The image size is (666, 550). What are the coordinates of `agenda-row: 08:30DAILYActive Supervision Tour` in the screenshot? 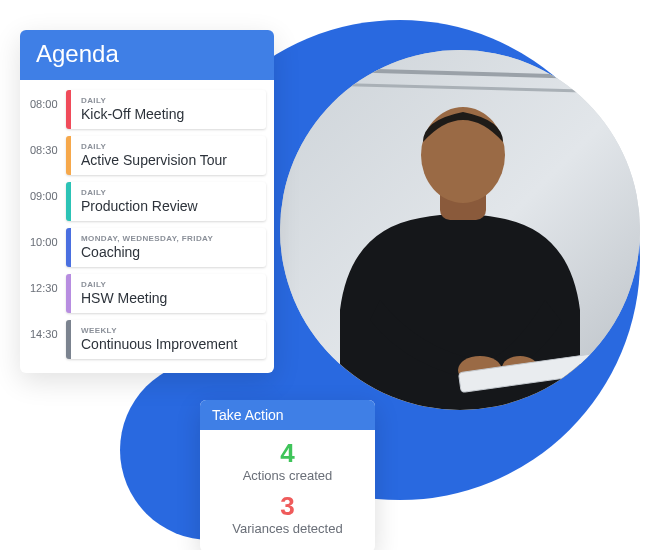 It's located at (147, 156).